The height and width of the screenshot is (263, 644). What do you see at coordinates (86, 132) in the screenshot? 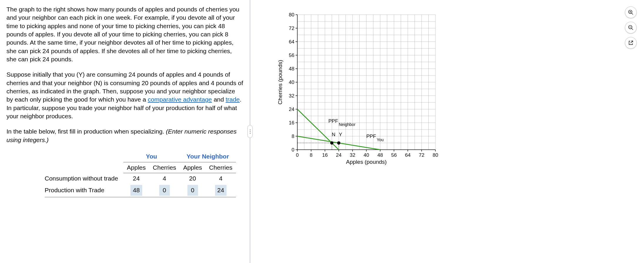
I see `instruction-text: In the table below, first fill in produc…` at bounding box center [86, 132].